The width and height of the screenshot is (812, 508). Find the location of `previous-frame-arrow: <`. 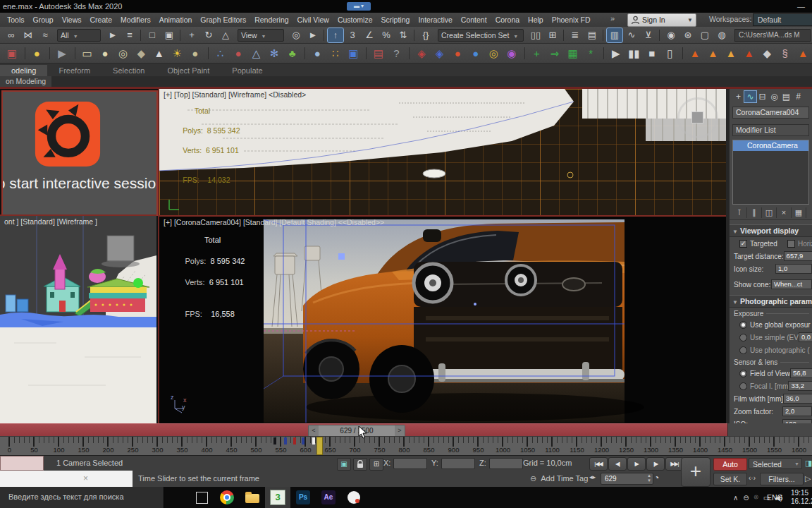

previous-frame-arrow: < is located at coordinates (314, 430).